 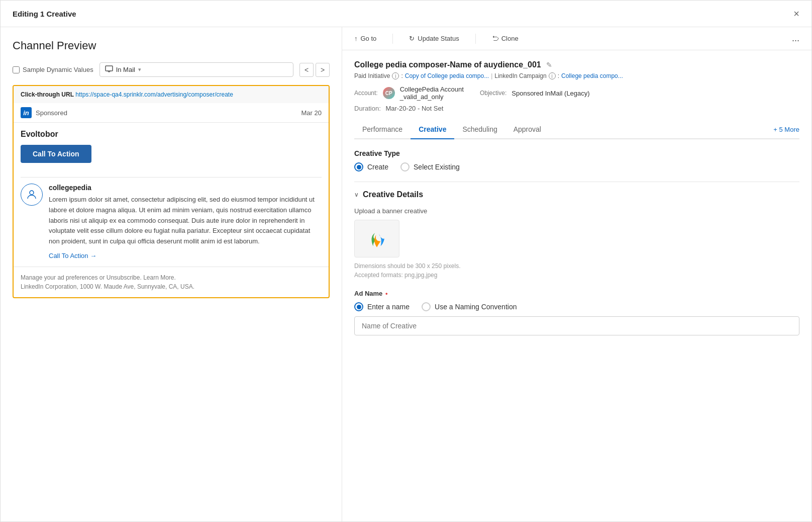 I want to click on ad-name-section: Ad Name • Enter a name Use a Naming Conv…, so click(x=577, y=313).